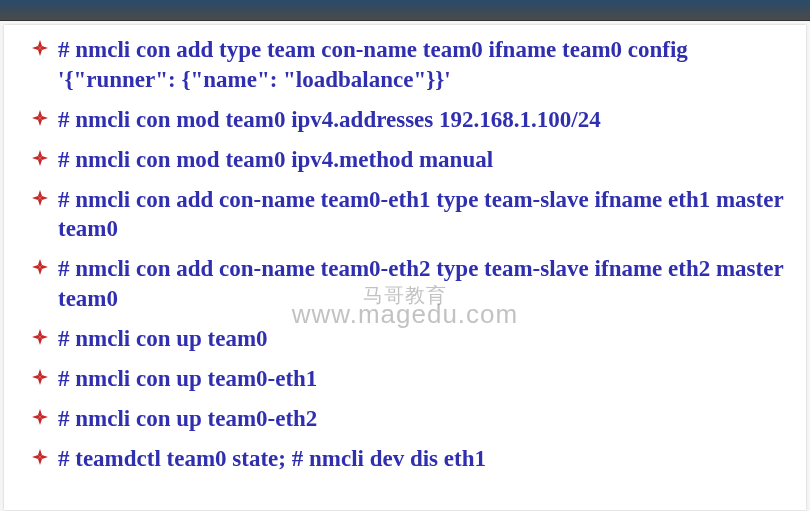 The height and width of the screenshot is (511, 810). I want to click on list-item: # nmcli con add type team con-name team0…, so click(405, 65).